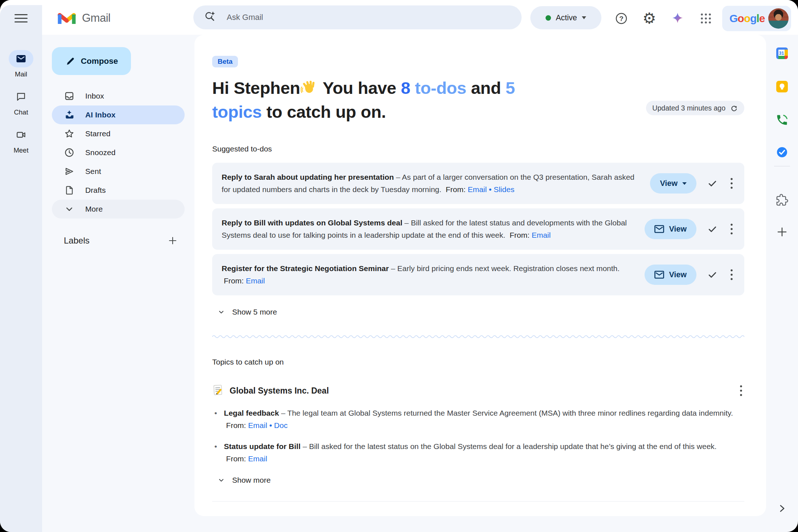 This screenshot has height=532, width=798. I want to click on help-button: ?, so click(621, 18).